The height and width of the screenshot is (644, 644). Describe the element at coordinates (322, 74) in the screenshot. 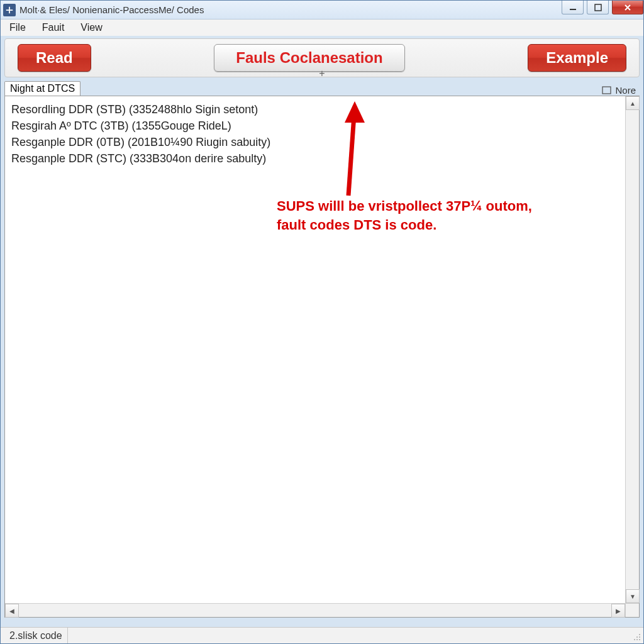

I see `add-tab-icon: +` at that location.